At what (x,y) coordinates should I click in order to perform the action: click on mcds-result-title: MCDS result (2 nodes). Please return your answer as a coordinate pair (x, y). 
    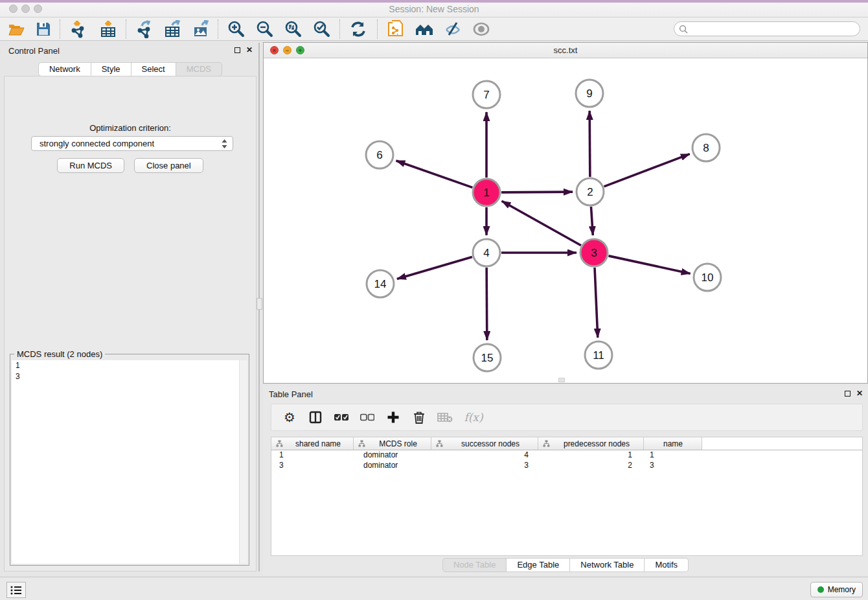
    Looking at the image, I should click on (60, 354).